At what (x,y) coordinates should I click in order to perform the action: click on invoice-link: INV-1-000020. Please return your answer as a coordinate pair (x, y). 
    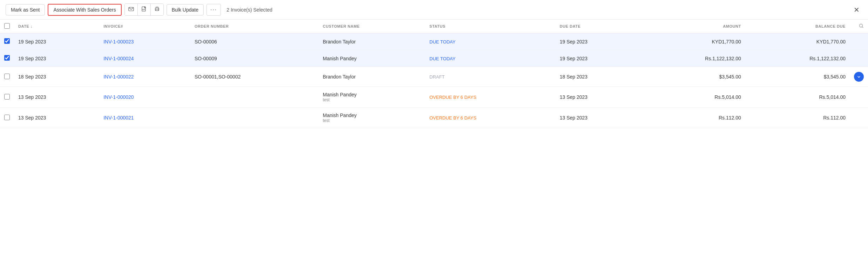
    Looking at the image, I should click on (118, 97).